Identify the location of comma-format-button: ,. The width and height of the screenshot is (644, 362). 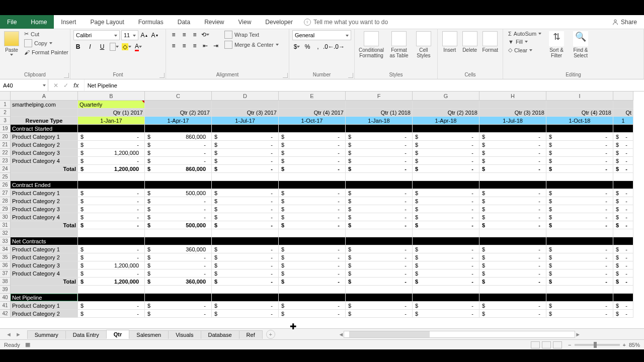
(318, 47).